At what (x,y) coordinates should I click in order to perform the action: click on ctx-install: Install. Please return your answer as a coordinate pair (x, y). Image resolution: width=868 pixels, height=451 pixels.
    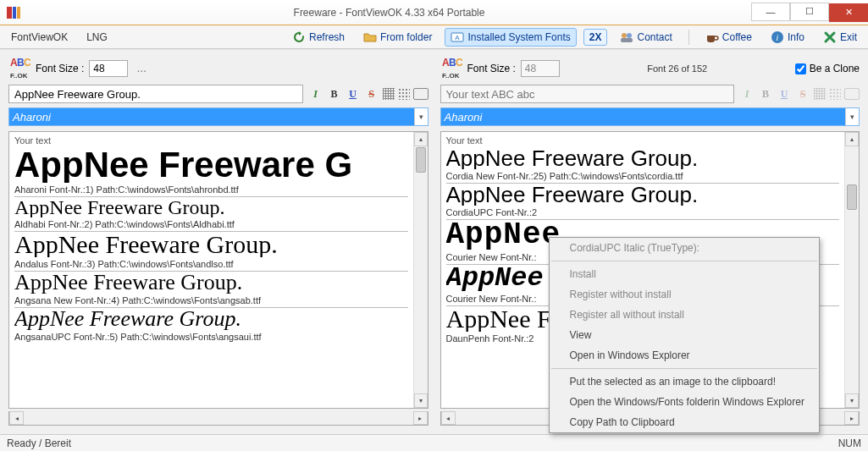
    Looking at the image, I should click on (684, 274).